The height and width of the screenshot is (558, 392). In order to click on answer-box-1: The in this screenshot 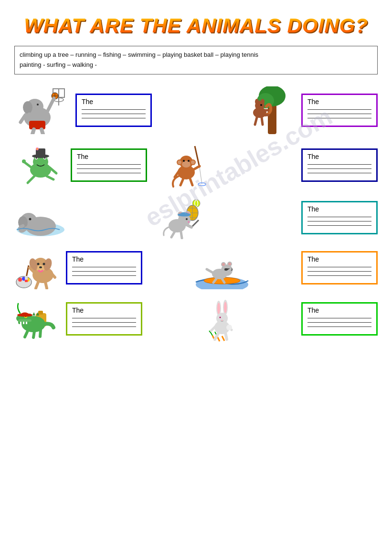, I will do `click(114, 110)`.